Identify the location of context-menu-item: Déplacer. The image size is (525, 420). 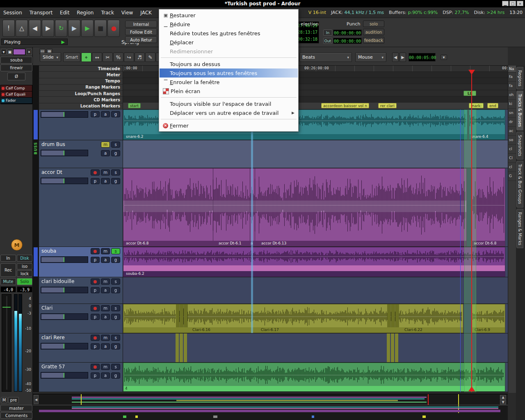
(229, 42).